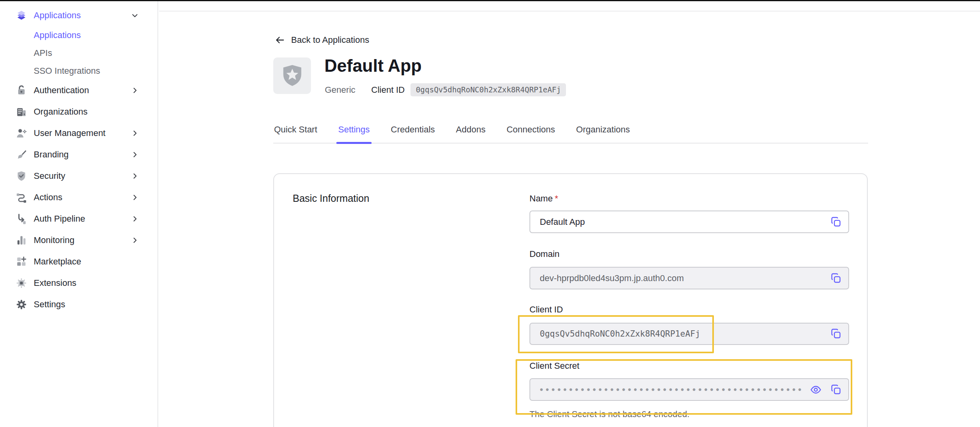 This screenshot has width=980, height=427. Describe the element at coordinates (21, 262) in the screenshot. I see `marketplace-icon` at that location.